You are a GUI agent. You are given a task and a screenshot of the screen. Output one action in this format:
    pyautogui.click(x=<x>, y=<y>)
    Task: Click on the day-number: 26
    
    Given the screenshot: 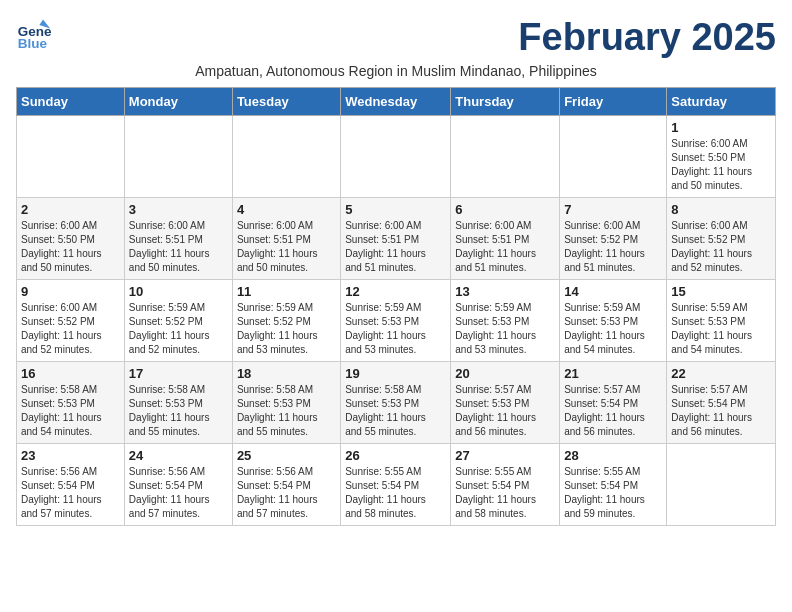 What is the action you would take?
    pyautogui.click(x=396, y=456)
    